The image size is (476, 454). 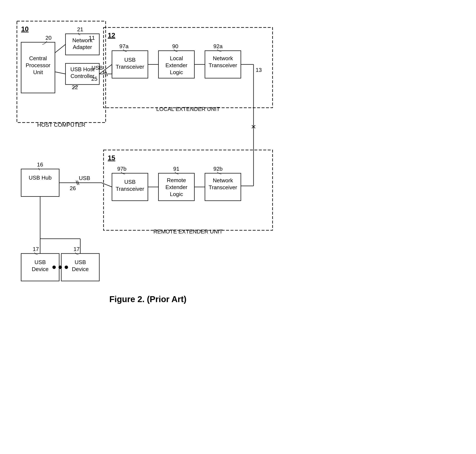 What do you see at coordinates (38, 58) in the screenshot?
I see `cpu-label-1: Central` at bounding box center [38, 58].